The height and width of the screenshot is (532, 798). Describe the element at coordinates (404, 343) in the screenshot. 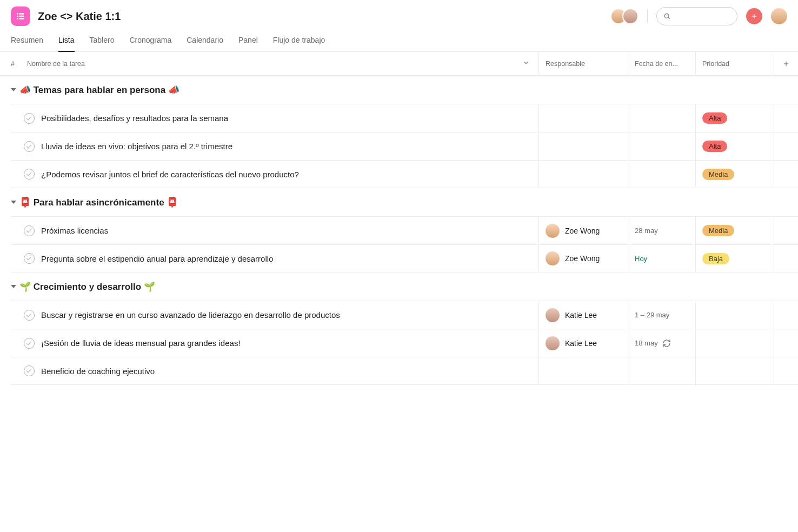

I see `task-row: ¡Sesión de lluvia de ideas mensual para …` at that location.